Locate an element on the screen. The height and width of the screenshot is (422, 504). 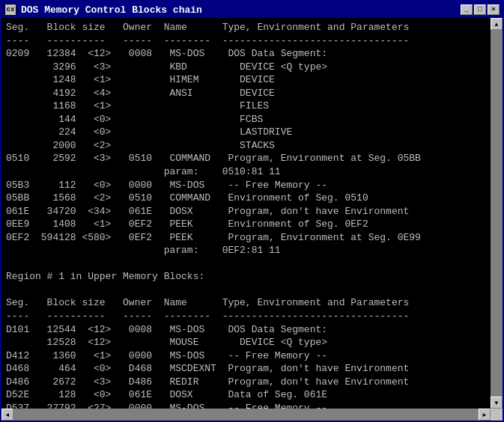
scroll-track-vertical is located at coordinates (497, 213).